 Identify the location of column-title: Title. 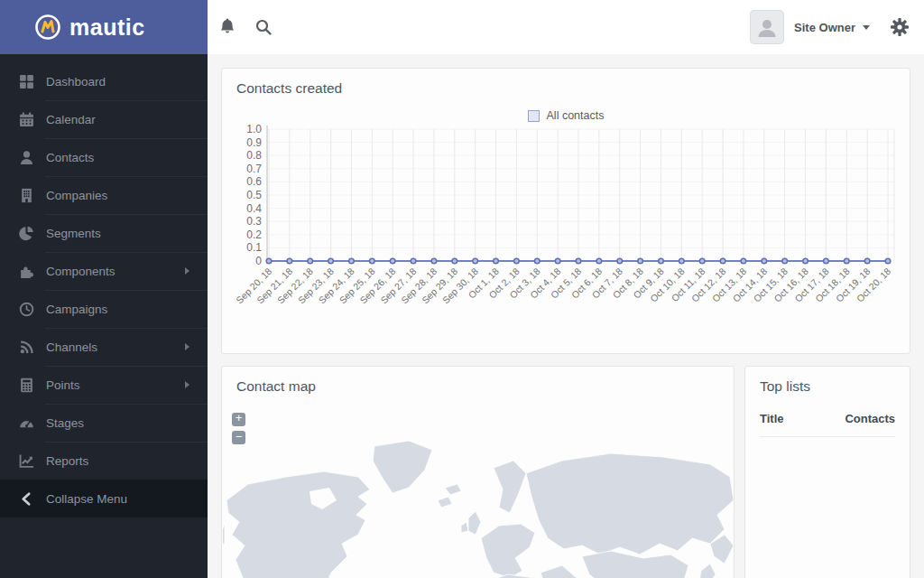
(772, 419).